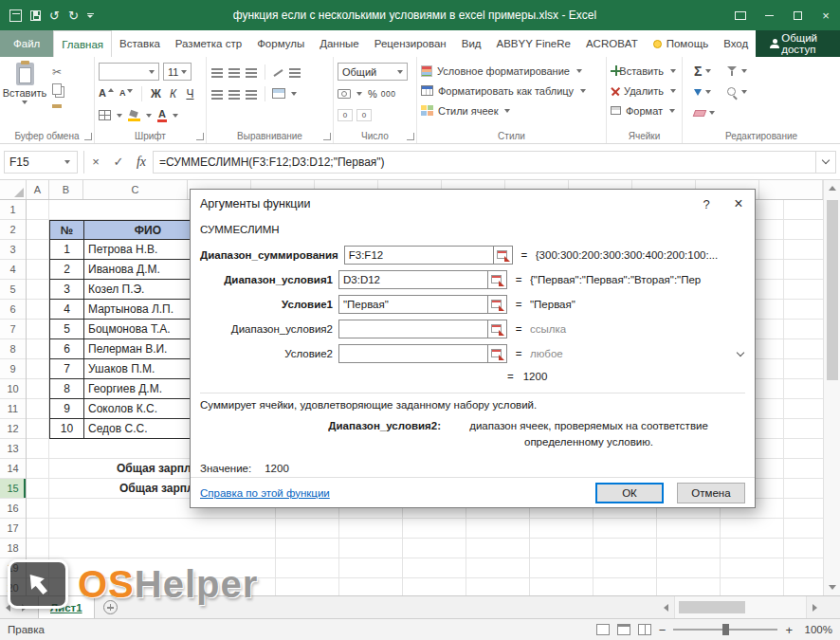 This screenshot has height=640, width=840. I want to click on redo-icon: ↻, so click(74, 15).